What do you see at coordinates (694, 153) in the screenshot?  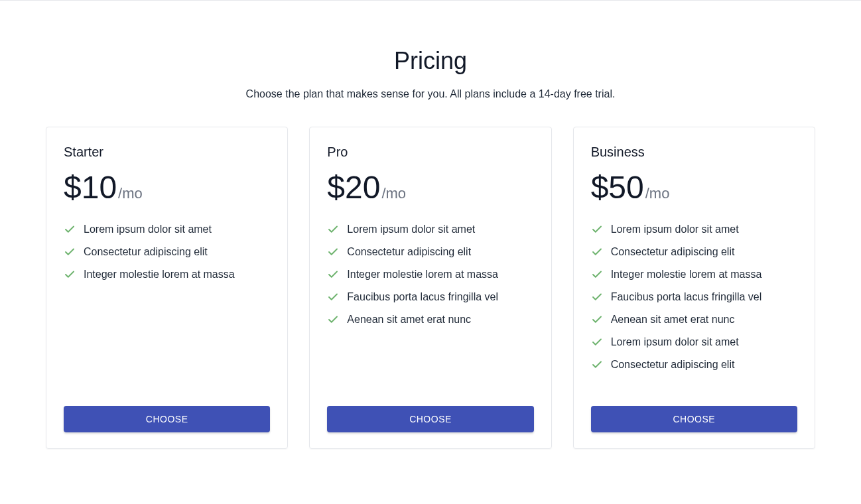 I see `plan-name: Business` at bounding box center [694, 153].